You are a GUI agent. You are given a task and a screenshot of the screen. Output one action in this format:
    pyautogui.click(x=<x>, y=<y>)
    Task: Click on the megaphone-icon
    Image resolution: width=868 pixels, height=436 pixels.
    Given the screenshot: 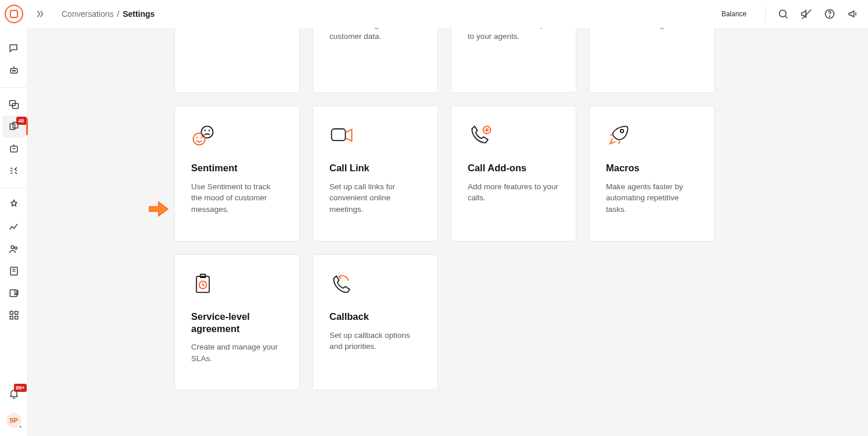 What is the action you would take?
    pyautogui.click(x=853, y=14)
    